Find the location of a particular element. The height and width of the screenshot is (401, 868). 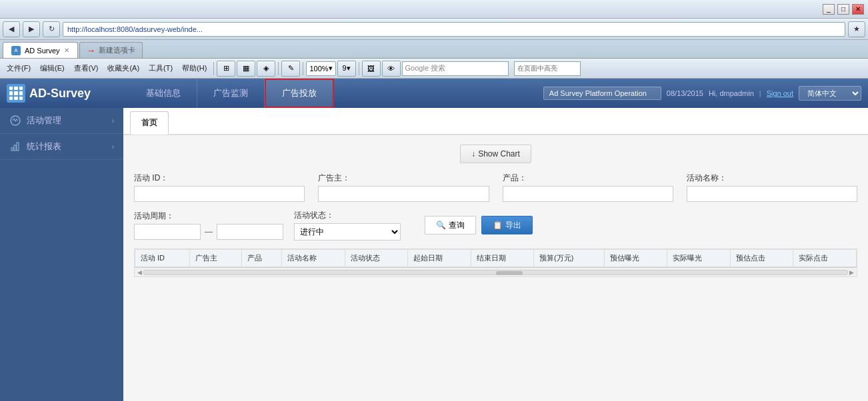

date-range: — is located at coordinates (209, 232).